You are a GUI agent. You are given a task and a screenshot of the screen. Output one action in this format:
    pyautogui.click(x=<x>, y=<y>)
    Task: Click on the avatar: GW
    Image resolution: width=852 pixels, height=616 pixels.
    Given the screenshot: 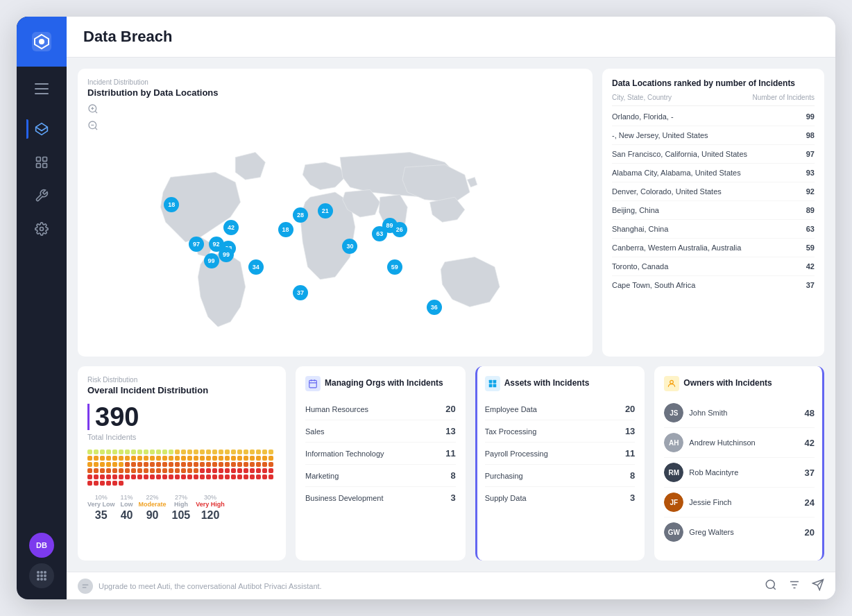 What is the action you would take?
    pyautogui.click(x=674, y=532)
    